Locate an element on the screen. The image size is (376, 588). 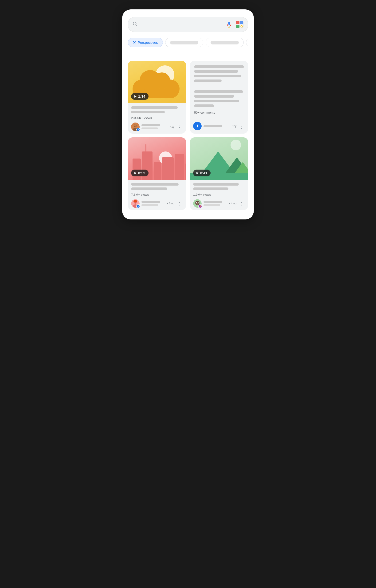
phone-container: ✕ Perspectives 1:34 is located at coordinates (188, 114).